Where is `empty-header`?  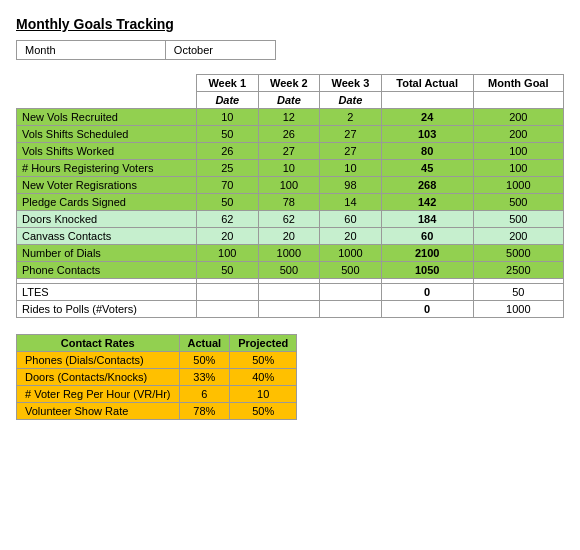 empty-header is located at coordinates (107, 84).